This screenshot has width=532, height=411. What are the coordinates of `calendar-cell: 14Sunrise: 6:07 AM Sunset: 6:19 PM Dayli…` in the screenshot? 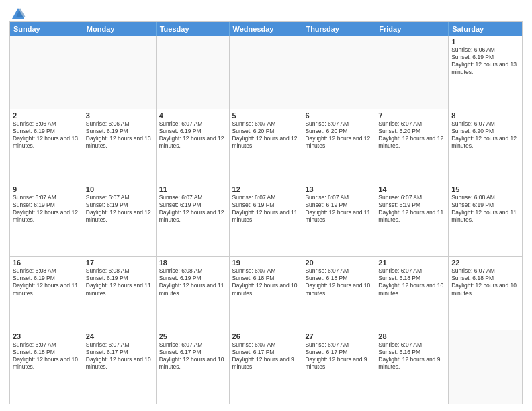 It's located at (412, 220).